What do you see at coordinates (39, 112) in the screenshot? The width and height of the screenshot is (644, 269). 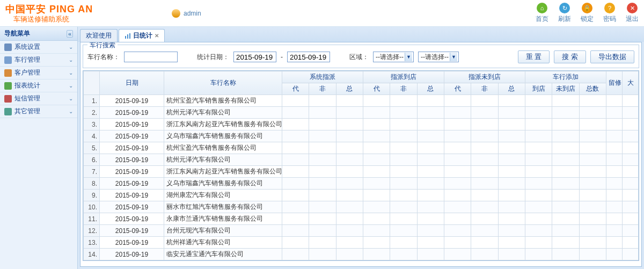 I see `sidebar-item-其它管理: 其它管理⌄` at bounding box center [39, 112].